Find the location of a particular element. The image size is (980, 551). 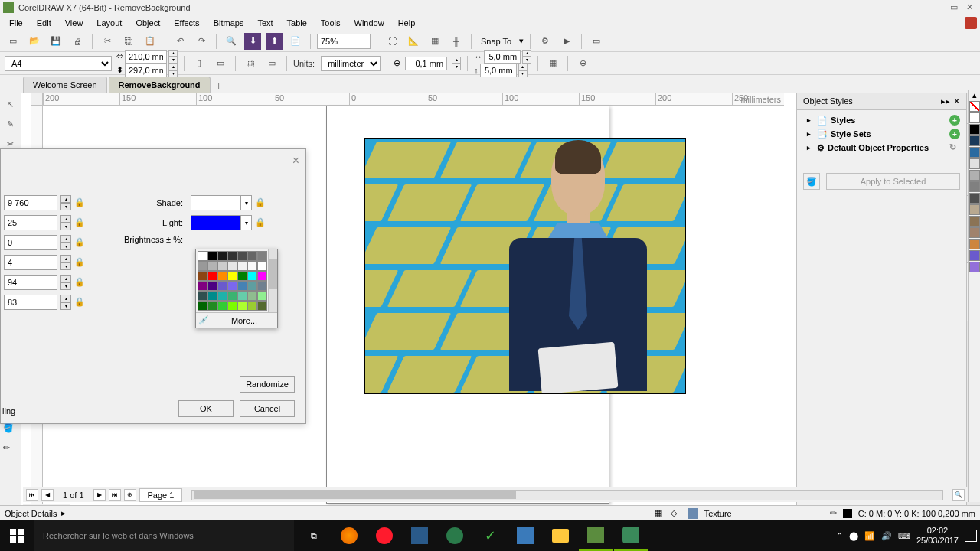

menu-tools: Tools is located at coordinates (331, 23).